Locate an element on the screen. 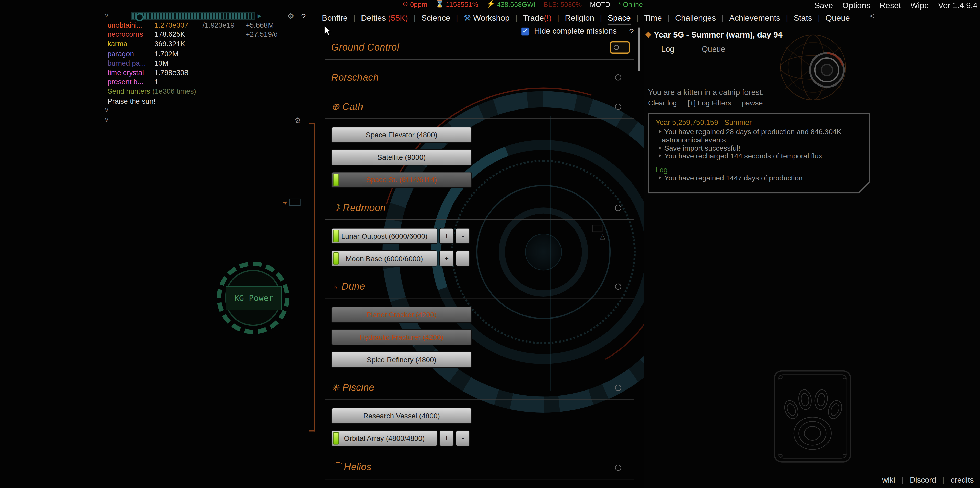 The width and height of the screenshot is (980, 488). tab-bonfire: Bonfire is located at coordinates (335, 17).